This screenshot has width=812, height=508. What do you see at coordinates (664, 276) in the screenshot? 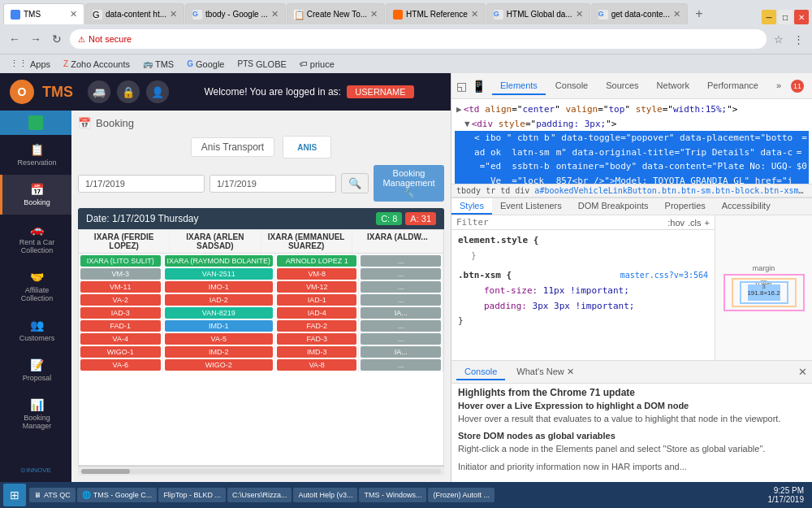
I see `rule-source: master.css?v=3:564` at bounding box center [664, 276].